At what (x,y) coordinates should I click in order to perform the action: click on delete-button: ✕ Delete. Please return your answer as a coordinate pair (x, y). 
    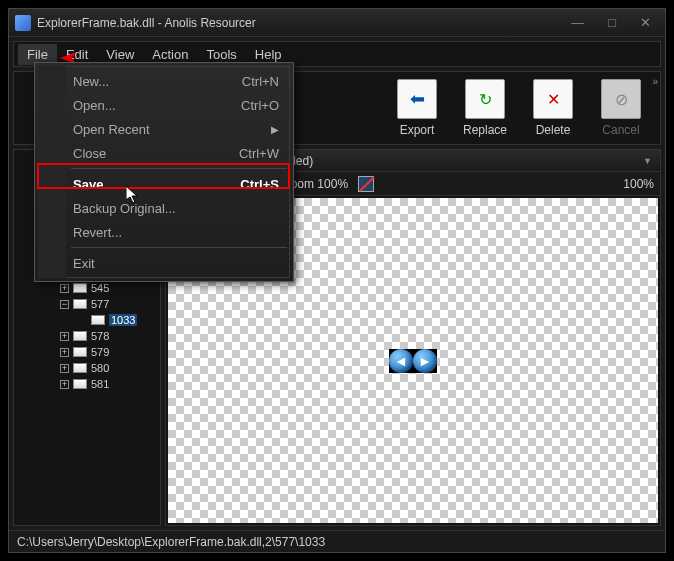
    Looking at the image, I should click on (553, 108).